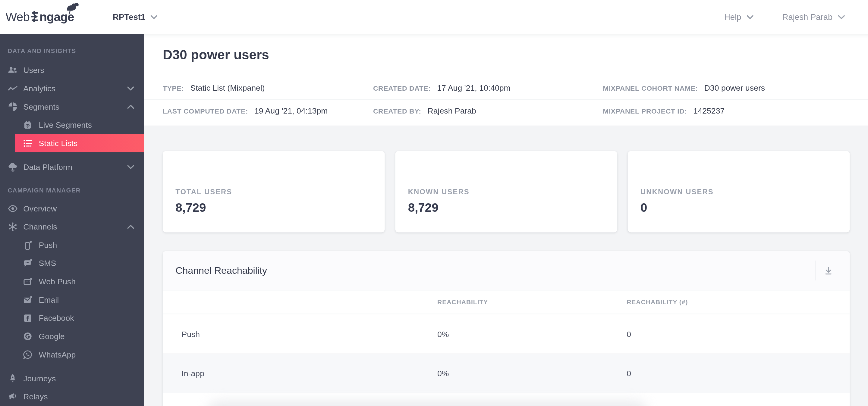 This screenshot has height=406, width=868. Describe the element at coordinates (28, 354) in the screenshot. I see `whatsapp-icon` at that location.